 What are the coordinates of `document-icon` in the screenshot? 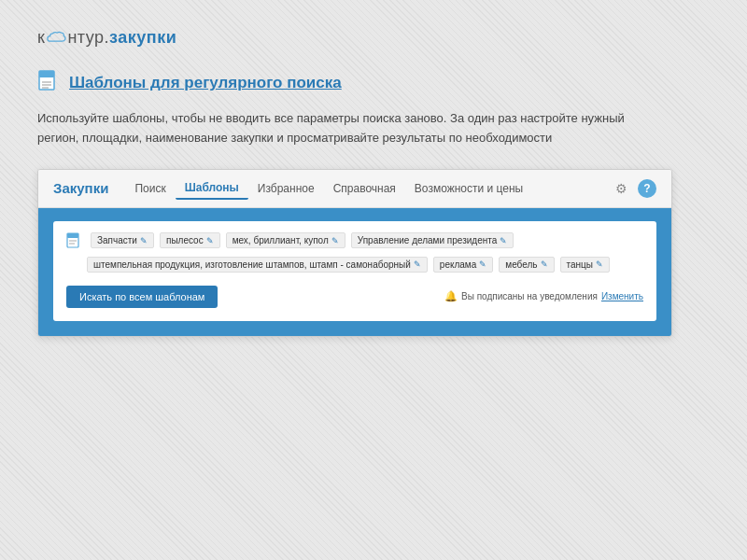 It's located at (49, 83).